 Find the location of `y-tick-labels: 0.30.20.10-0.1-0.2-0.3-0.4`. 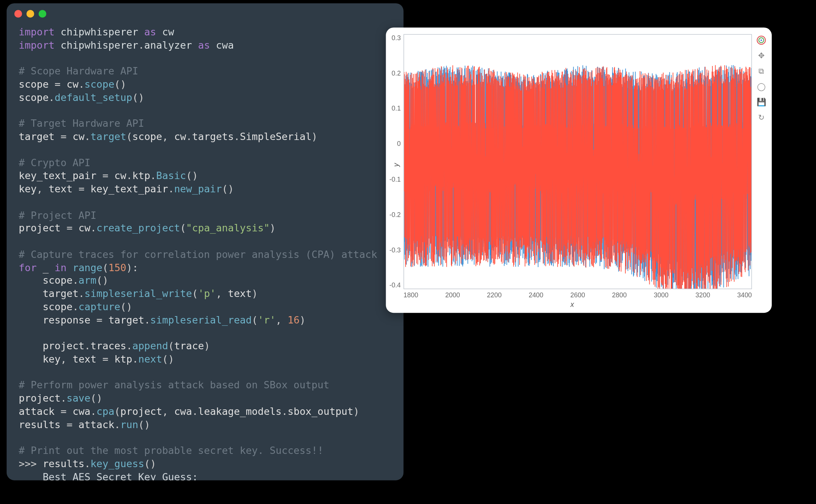

y-tick-labels: 0.30.20.10-0.1-0.2-0.3-0.4 is located at coordinates (388, 161).